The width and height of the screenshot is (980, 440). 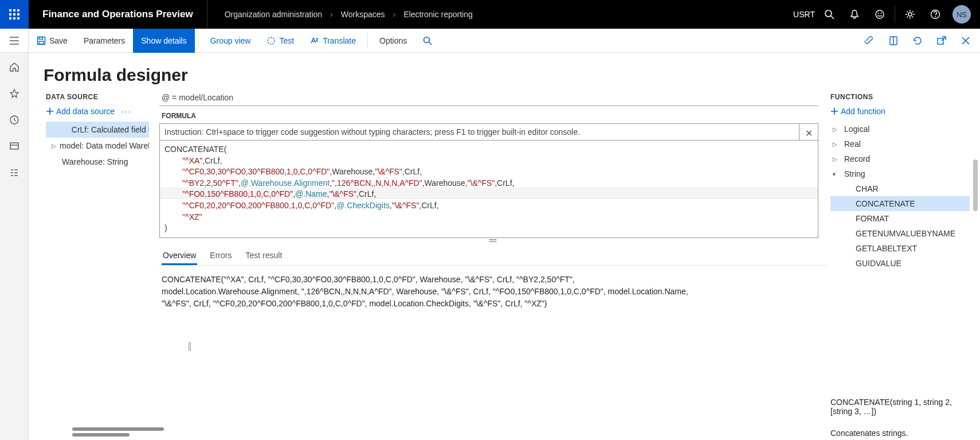 I want to click on function-item: GUIDVALUE, so click(x=900, y=263).